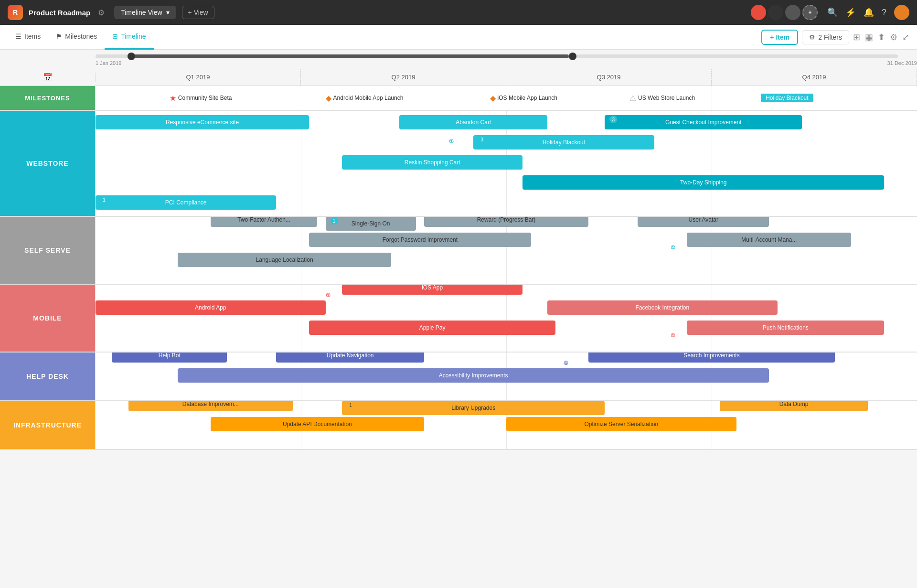  I want to click on quarters-label-cell: 📅, so click(48, 77).